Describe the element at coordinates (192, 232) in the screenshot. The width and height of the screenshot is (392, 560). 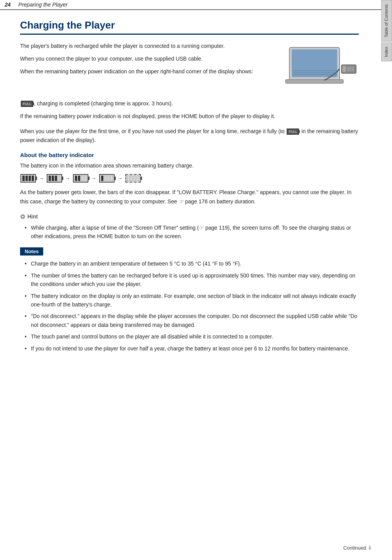
I see `hint-item-1: While charging, after a lapse of time of…` at that location.